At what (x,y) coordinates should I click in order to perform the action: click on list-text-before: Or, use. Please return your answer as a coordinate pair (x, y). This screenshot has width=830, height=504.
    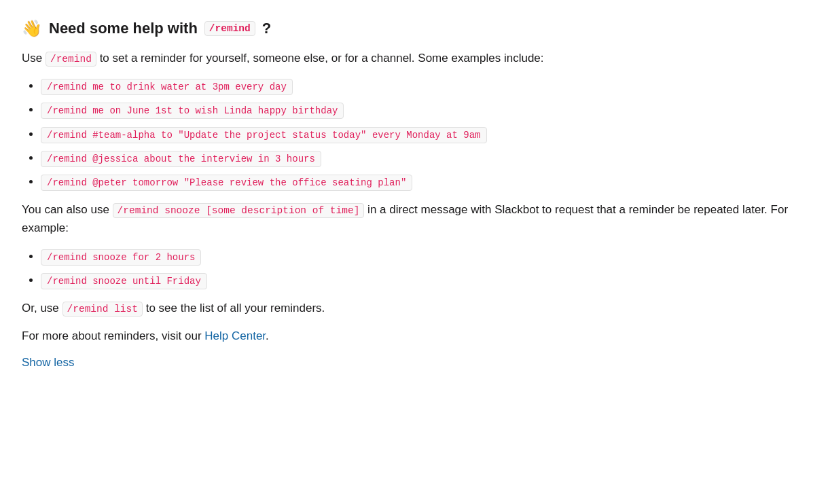
    Looking at the image, I should click on (41, 308).